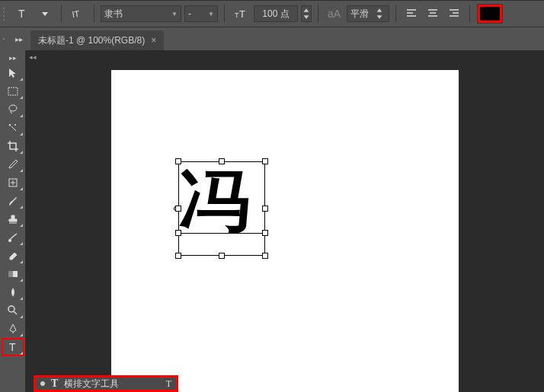  Describe the element at coordinates (13, 237) in the screenshot. I see `history-brush-tool` at that location.